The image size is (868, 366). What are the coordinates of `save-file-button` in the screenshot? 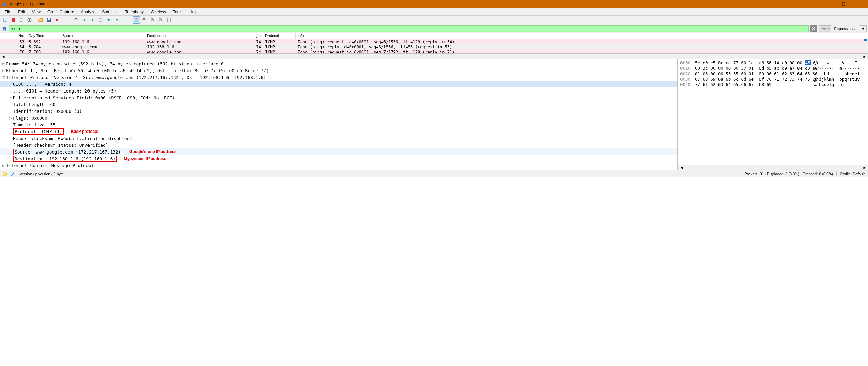 It's located at (49, 20).